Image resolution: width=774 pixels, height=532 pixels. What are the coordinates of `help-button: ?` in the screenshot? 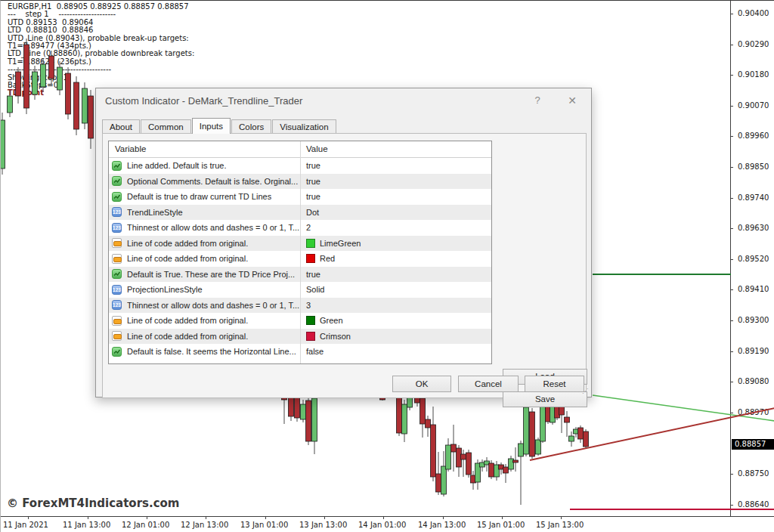 It's located at (537, 101).